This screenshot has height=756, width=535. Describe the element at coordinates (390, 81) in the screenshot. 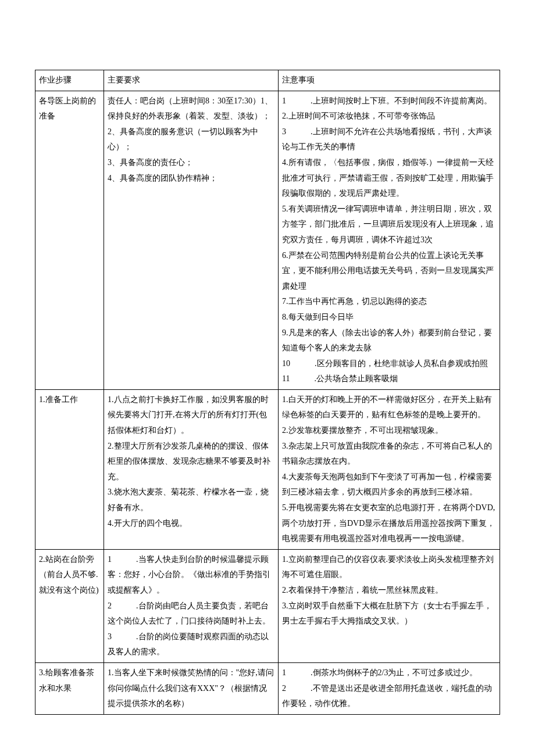

I see `header-note: 注意事项` at that location.